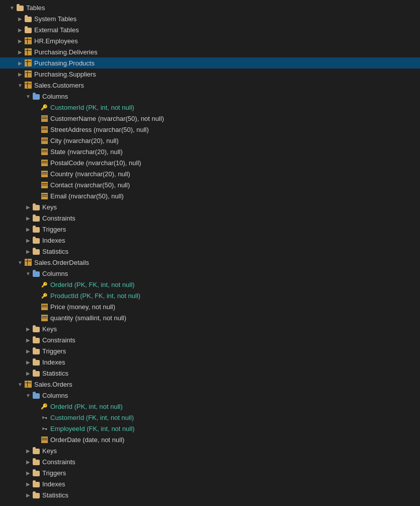 This screenshot has height=506, width=420. Describe the element at coordinates (96, 163) in the screenshot. I see `tree-item-label: PostalCode (nvarchar(10), null)` at that location.